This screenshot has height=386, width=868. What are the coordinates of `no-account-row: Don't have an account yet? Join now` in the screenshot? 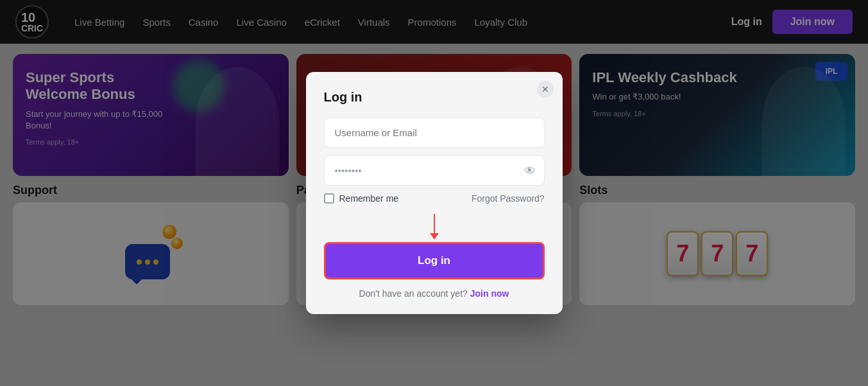 It's located at (434, 294).